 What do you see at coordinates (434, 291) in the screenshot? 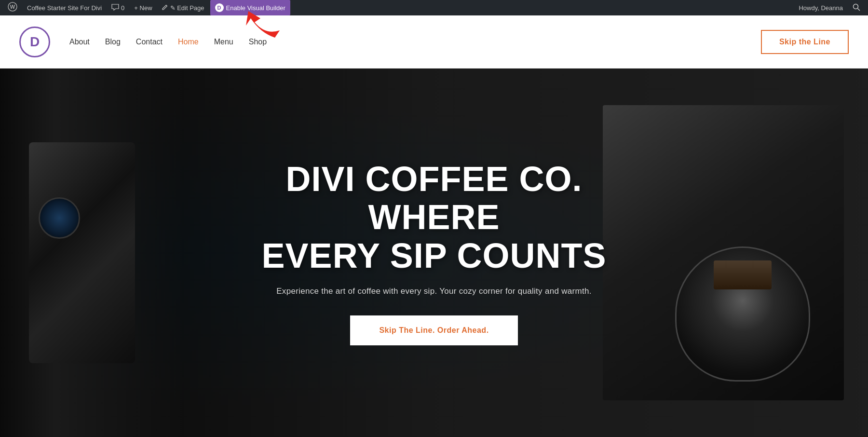
I see `hero-subtitle: Experience the art of coffee with every …` at bounding box center [434, 291].